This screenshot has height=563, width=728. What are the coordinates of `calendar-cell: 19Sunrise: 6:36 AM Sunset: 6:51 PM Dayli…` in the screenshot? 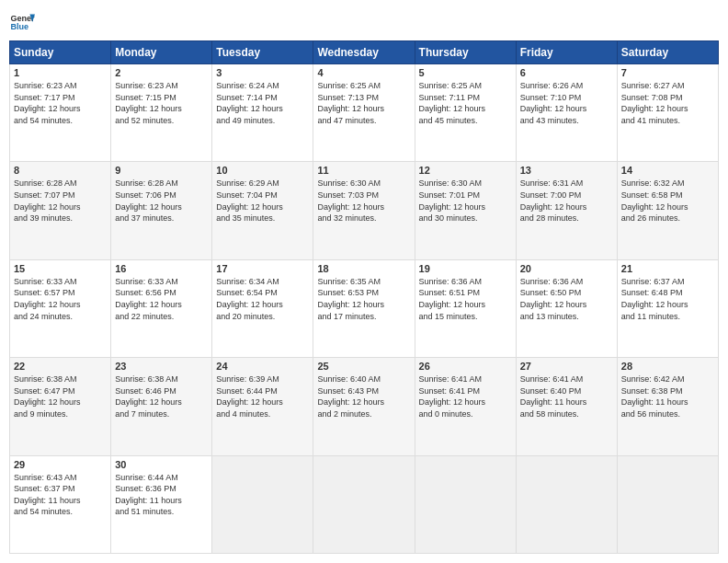 It's located at (465, 308).